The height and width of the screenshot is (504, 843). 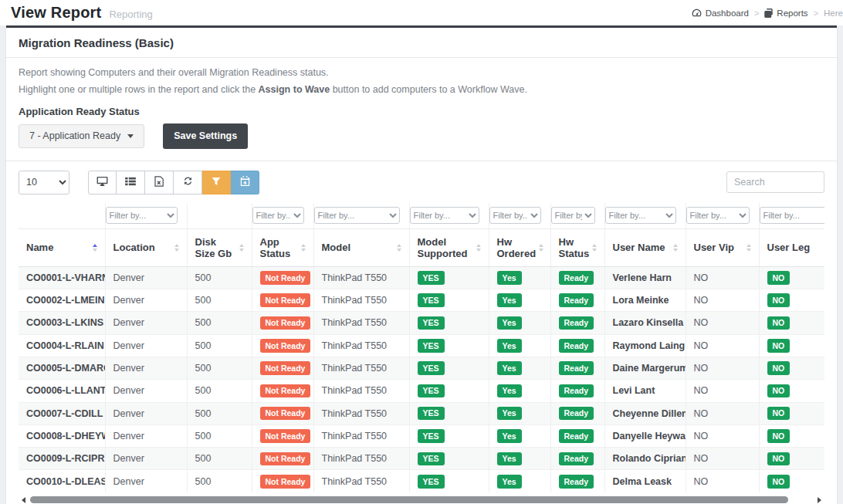 What do you see at coordinates (278, 215) in the screenshot?
I see `filter-select-app-status: Filter by...` at bounding box center [278, 215].